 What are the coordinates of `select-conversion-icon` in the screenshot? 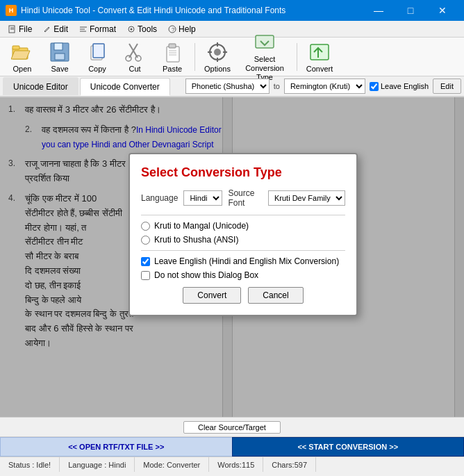 It's located at (265, 42).